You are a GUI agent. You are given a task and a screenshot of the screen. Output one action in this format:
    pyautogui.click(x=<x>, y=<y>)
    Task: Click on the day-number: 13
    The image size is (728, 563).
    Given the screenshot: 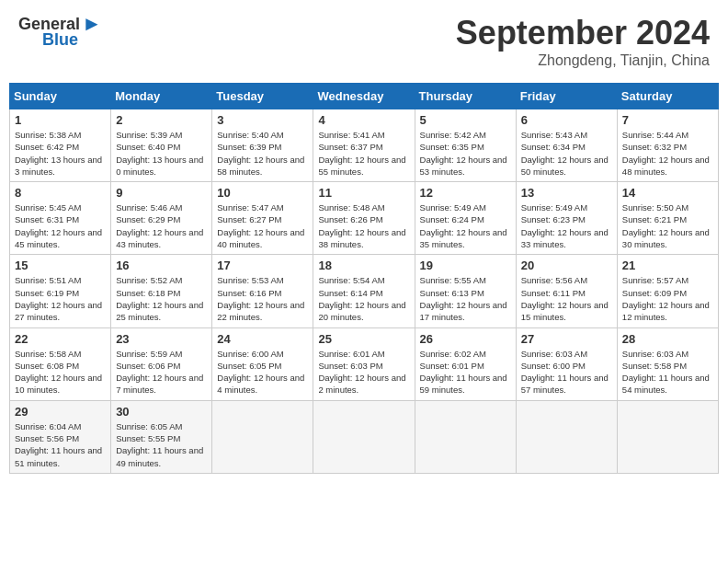 What is the action you would take?
    pyautogui.click(x=566, y=193)
    